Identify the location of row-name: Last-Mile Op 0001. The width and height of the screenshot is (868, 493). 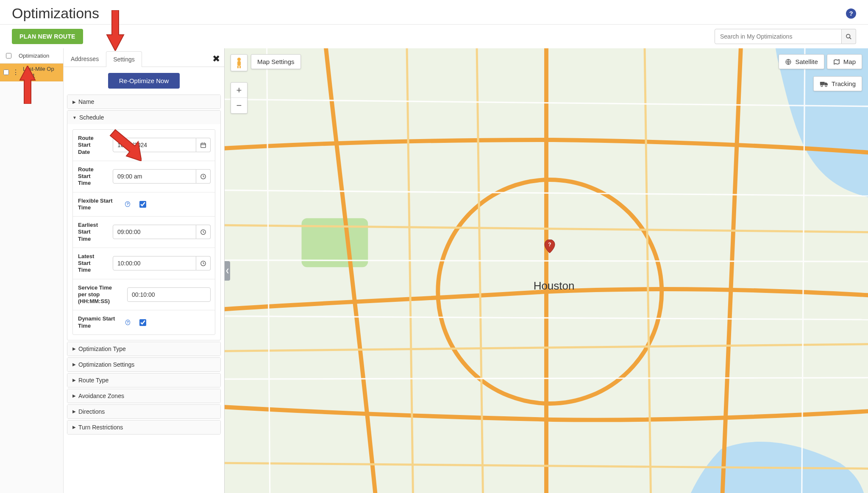
(42, 72).